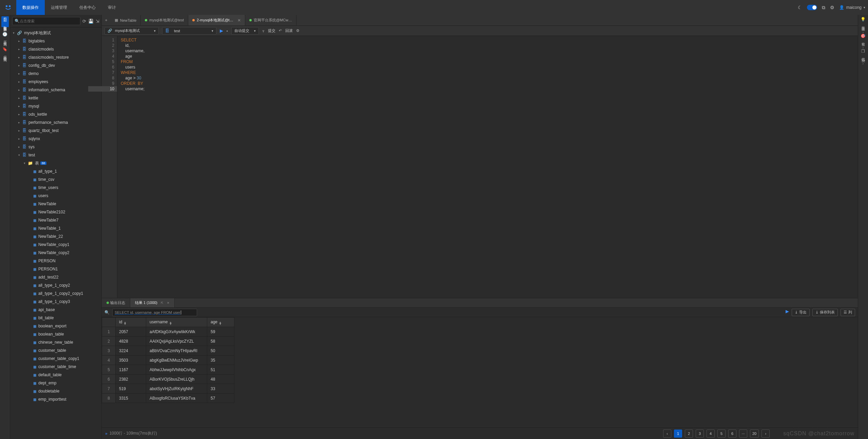  Describe the element at coordinates (56, 285) in the screenshot. I see `tree-item: ▦all_type_1_copy2` at that location.